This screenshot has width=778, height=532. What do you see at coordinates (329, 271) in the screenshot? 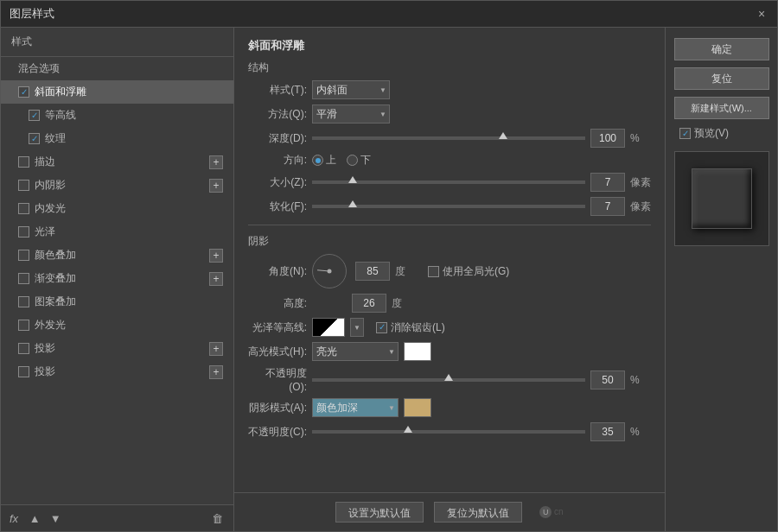
I see `angle-dial` at bounding box center [329, 271].